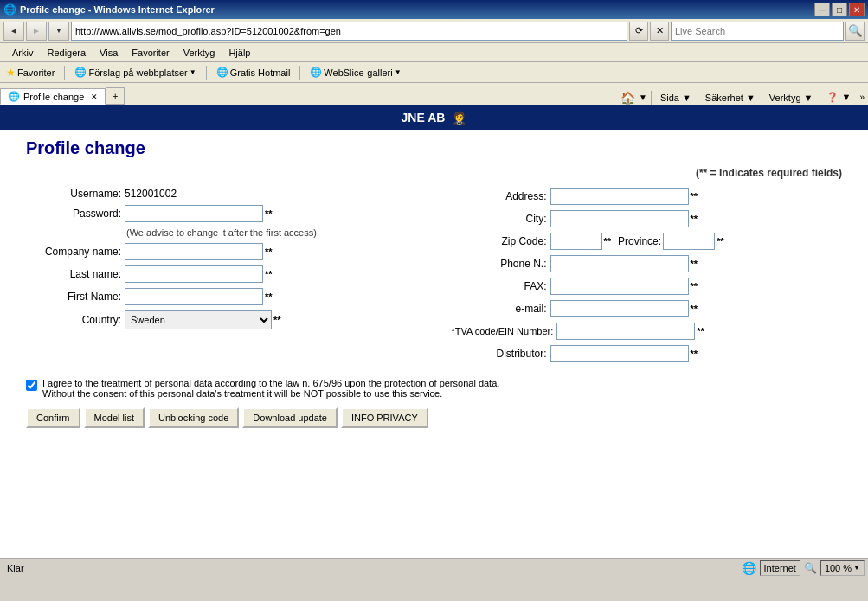 The image size is (868, 601). I want to click on fav-item-1: 🌐 Gratis Hotmail, so click(254, 73).